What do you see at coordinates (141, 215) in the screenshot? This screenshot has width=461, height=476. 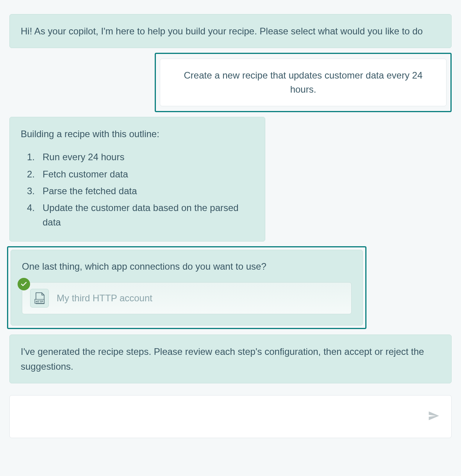 I see `outline-step: Update the customer data based on the pa…` at bounding box center [141, 215].